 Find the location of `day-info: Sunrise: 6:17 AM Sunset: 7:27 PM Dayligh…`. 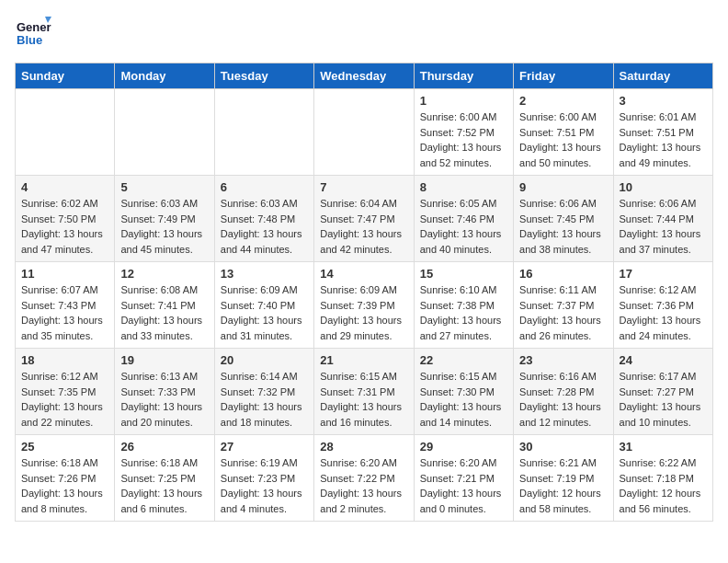

day-info: Sunrise: 6:17 AM Sunset: 7:27 PM Dayligh… is located at coordinates (664, 399).